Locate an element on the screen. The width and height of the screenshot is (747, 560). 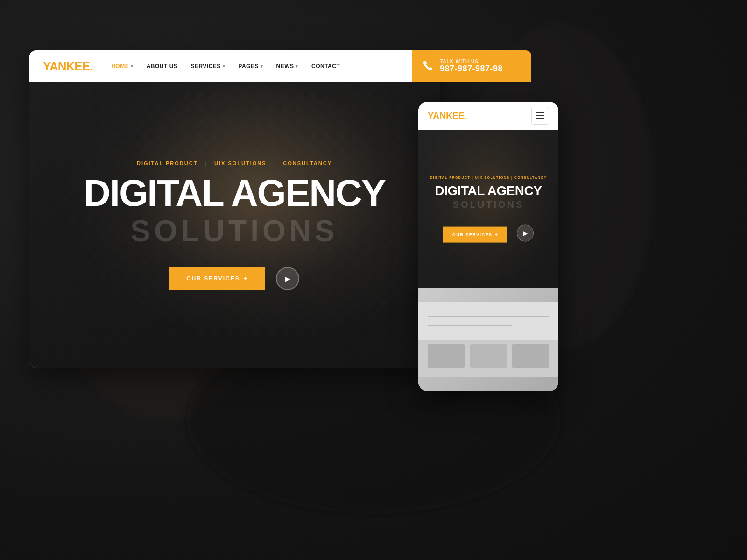
nav-item-news: NEWS ▾ is located at coordinates (287, 66).